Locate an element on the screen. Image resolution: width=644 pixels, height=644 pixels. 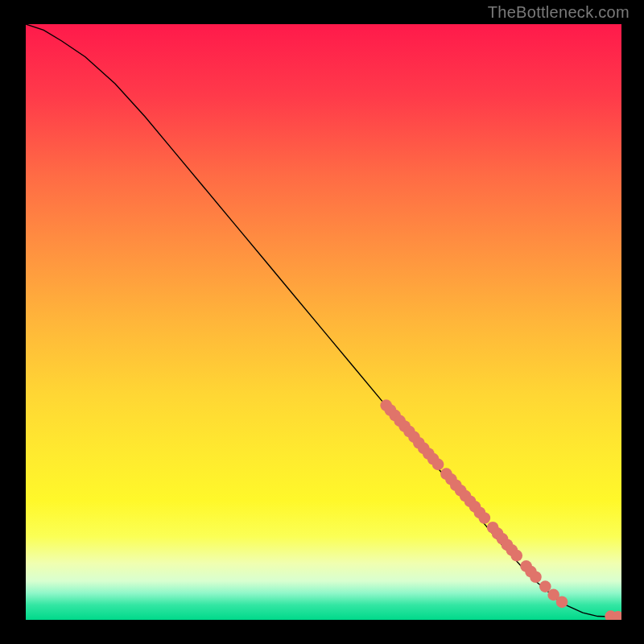
watermark-text: TheBottleneck.com is located at coordinates (559, 13).